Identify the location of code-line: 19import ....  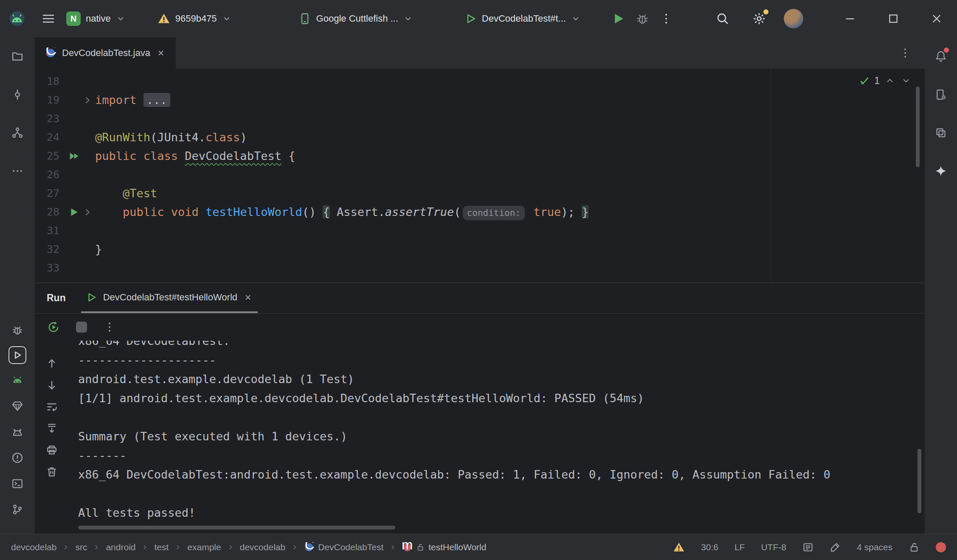
(480, 100).